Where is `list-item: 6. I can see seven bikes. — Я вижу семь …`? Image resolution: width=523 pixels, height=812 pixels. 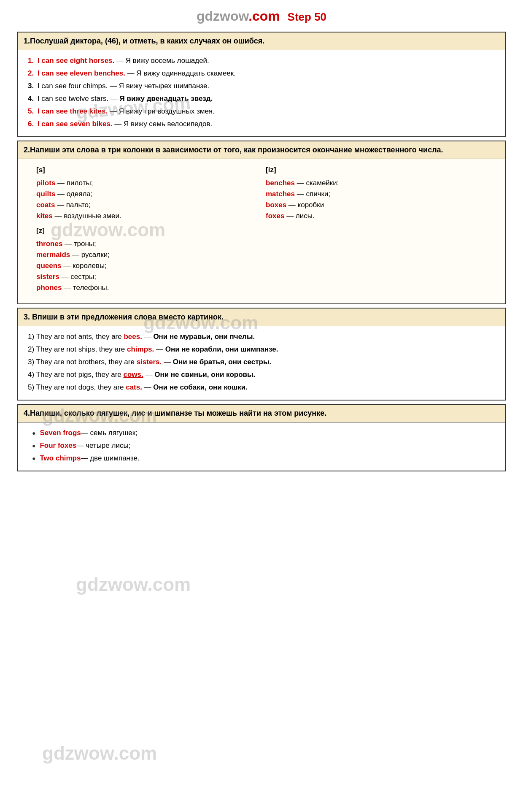 list-item: 6. I can see seven bikes. — Я вижу семь … is located at coordinates (264, 124).